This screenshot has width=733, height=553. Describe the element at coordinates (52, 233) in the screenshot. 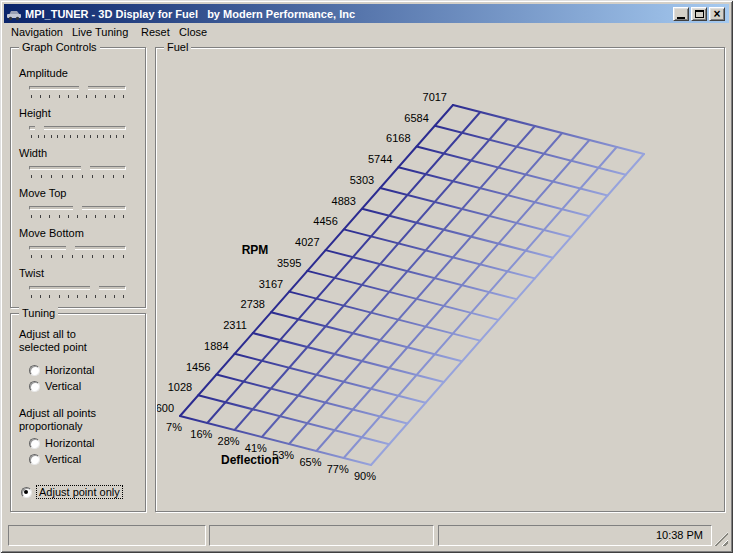

I see `slider-label: Move Bottom` at that location.